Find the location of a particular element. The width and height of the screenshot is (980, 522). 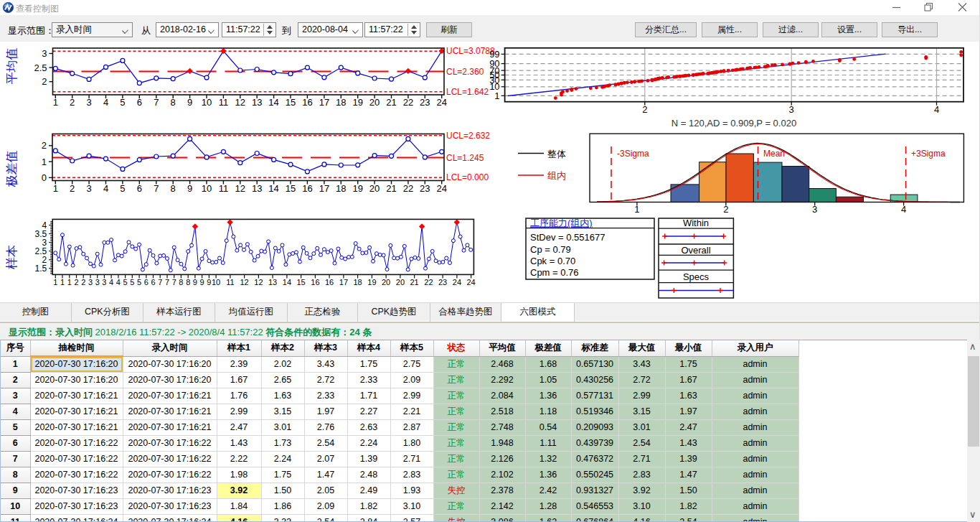

svg-text: Overall is located at coordinates (696, 250).